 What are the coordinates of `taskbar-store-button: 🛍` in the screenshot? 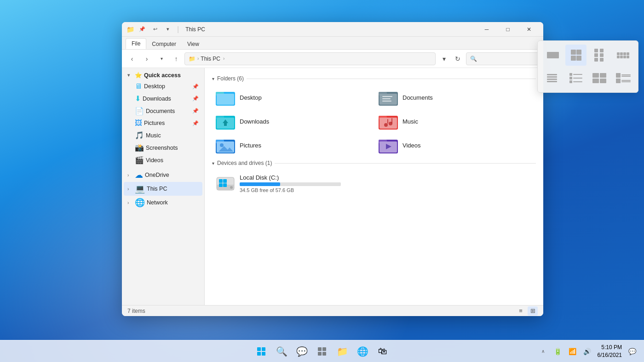 It's located at (383, 351).